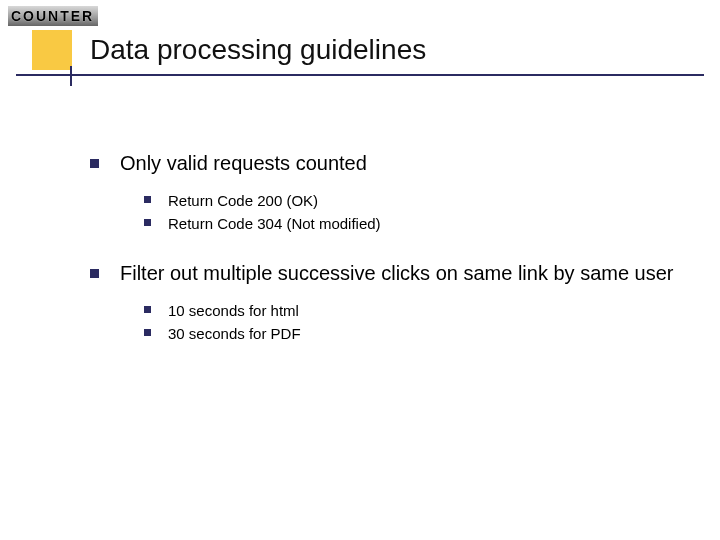 This screenshot has height=540, width=720. Describe the element at coordinates (390, 193) in the screenshot. I see `bullet-1: Only valid requests counted Return Code …` at that location.